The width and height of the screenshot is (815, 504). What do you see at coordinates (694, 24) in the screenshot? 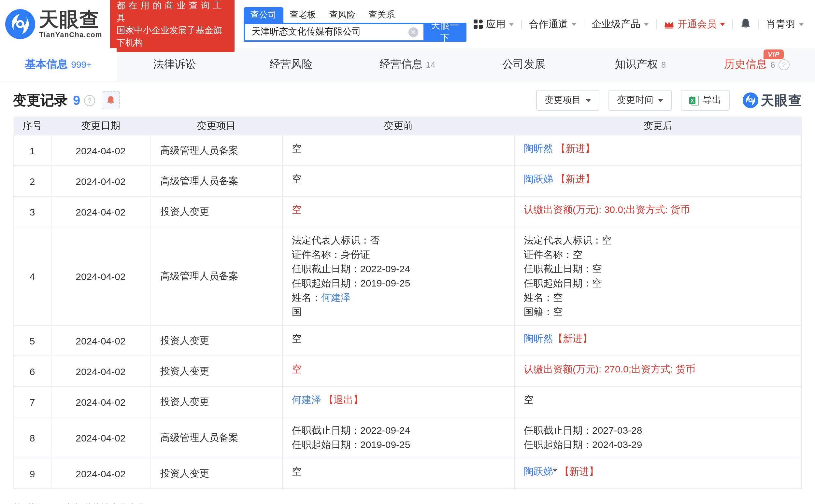
I see `nav-vip: 开通会员` at bounding box center [694, 24].